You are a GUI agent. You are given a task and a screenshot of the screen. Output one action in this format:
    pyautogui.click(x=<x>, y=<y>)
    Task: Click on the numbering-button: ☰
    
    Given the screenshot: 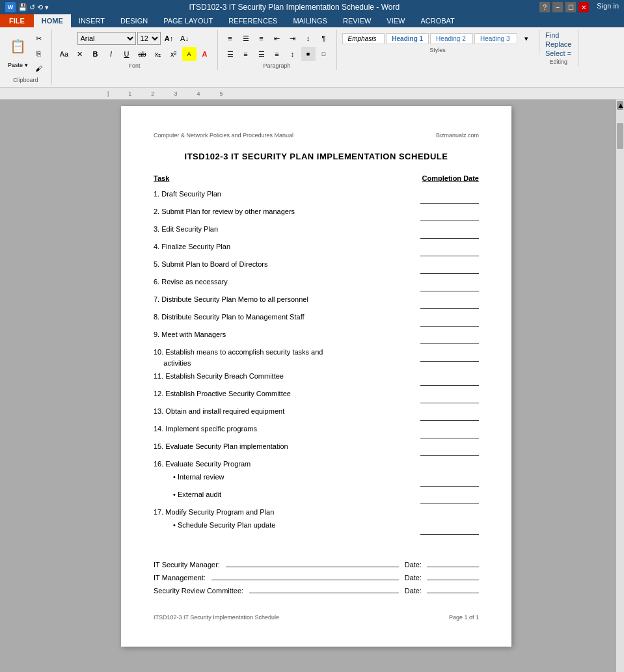 What is the action you would take?
    pyautogui.click(x=246, y=38)
    